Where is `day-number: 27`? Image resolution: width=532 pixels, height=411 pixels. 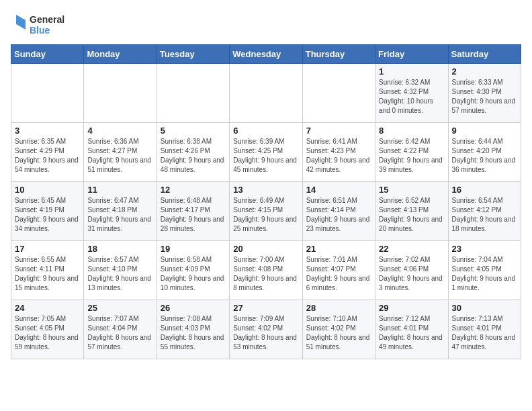
day-number: 27 is located at coordinates (266, 308).